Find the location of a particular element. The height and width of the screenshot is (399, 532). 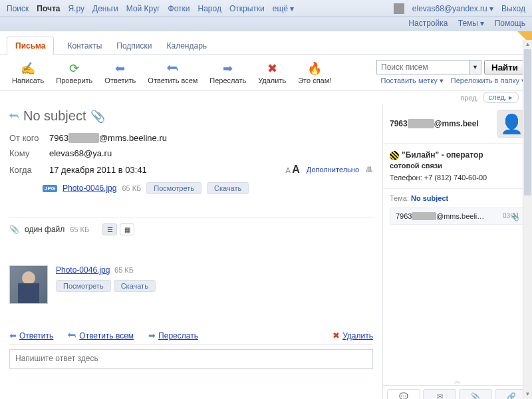

view-grid-button: ▦ is located at coordinates (127, 229).